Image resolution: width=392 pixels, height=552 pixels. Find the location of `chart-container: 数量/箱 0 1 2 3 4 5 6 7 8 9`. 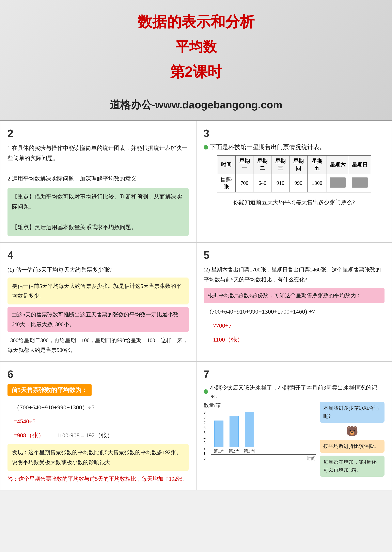

chart-container: 数量/箱 0 1 2 3 4 5 6 7 8 9 is located at coordinates (294, 439).